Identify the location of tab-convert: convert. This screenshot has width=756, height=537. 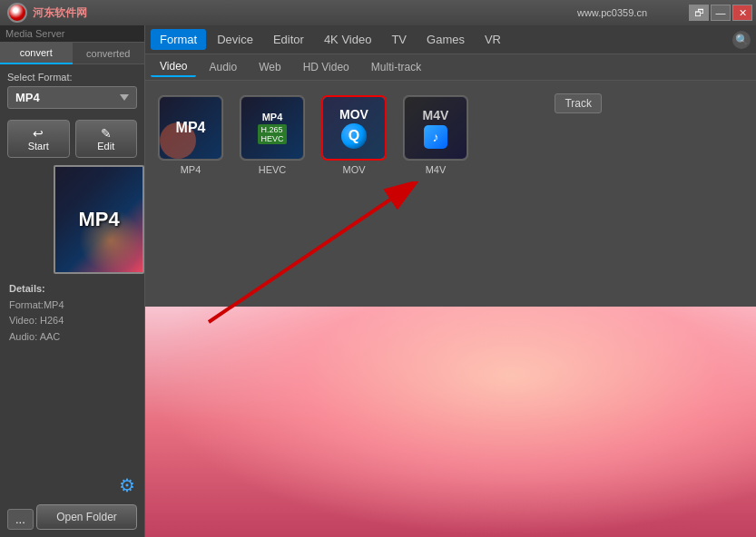
(36, 54).